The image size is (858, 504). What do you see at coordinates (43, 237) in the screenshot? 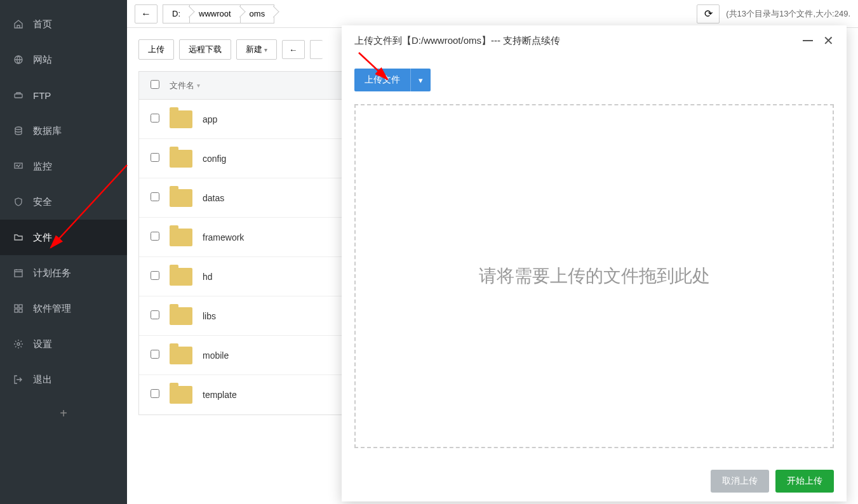
I see `sidebar-label: 文件` at bounding box center [43, 237].